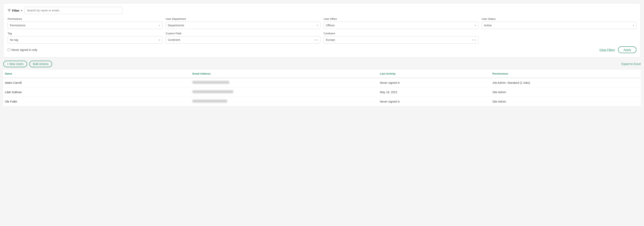 This screenshot has height=226, width=644. What do you see at coordinates (400, 26) in the screenshot?
I see `user-office-value: Offices` at bounding box center [400, 26].